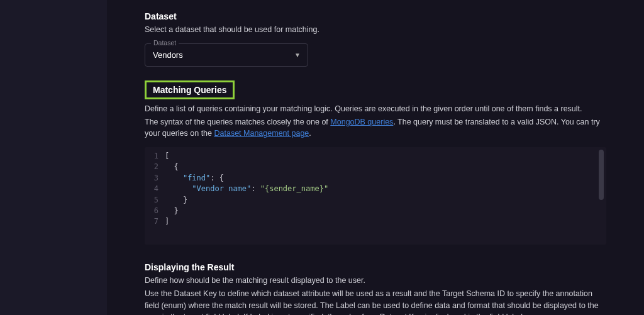 The image size is (644, 315). What do you see at coordinates (155, 196) in the screenshot?
I see `editor-gutter: 1 2 3 4 5 6 7` at bounding box center [155, 196].